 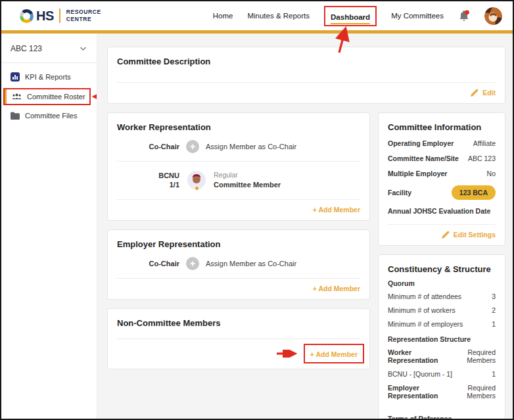 What do you see at coordinates (149, 185) in the screenshot?
I see `member-count: 1/1` at bounding box center [149, 185].